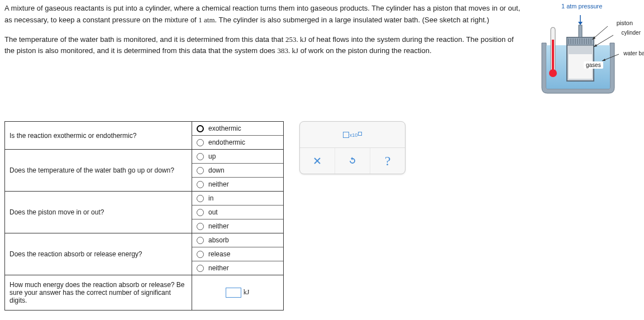  Describe the element at coordinates (633, 54) in the screenshot. I see `label-waterbath: water bath` at that location.